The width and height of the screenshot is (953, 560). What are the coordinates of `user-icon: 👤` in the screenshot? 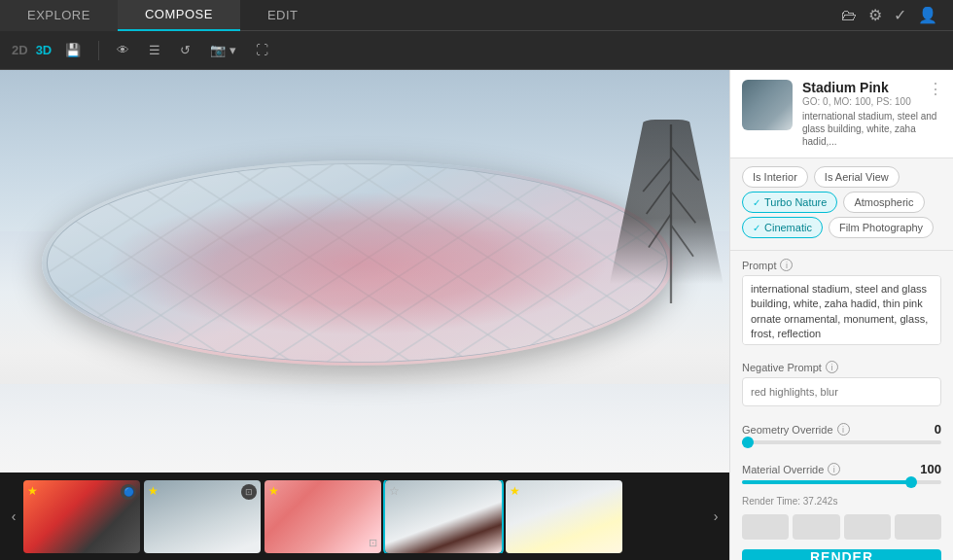 It's located at (928, 16).